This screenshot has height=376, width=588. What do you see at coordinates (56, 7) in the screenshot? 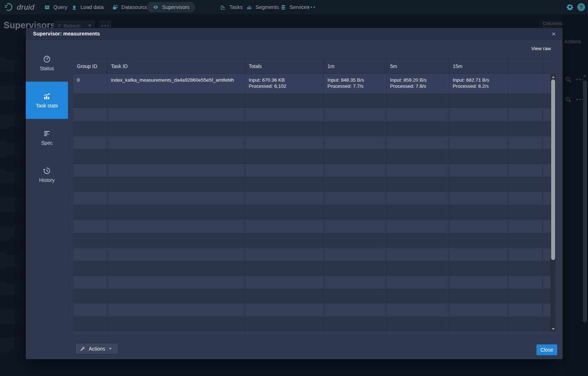
I see `nav-item-query: Query` at bounding box center [56, 7].